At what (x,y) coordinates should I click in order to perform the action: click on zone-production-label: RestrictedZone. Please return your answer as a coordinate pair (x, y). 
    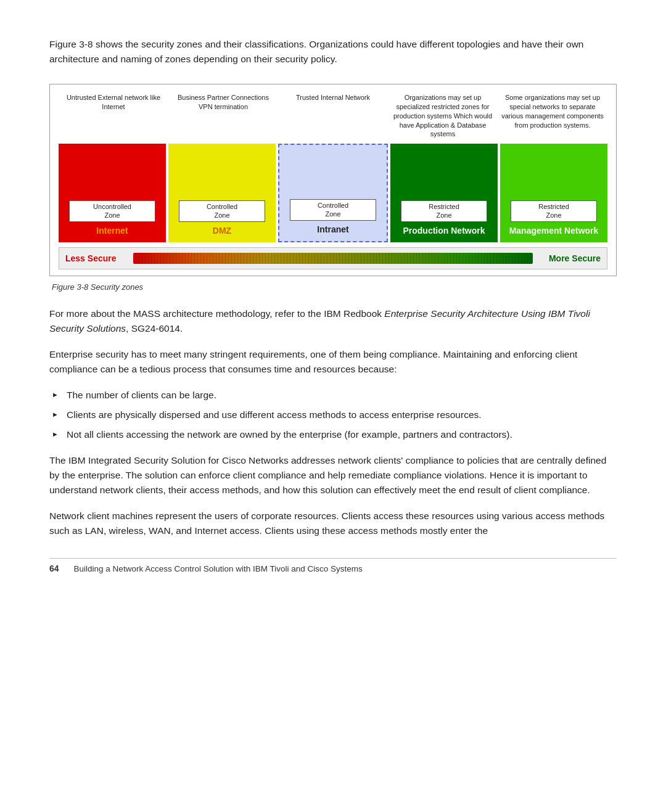
    Looking at the image, I should click on (444, 211).